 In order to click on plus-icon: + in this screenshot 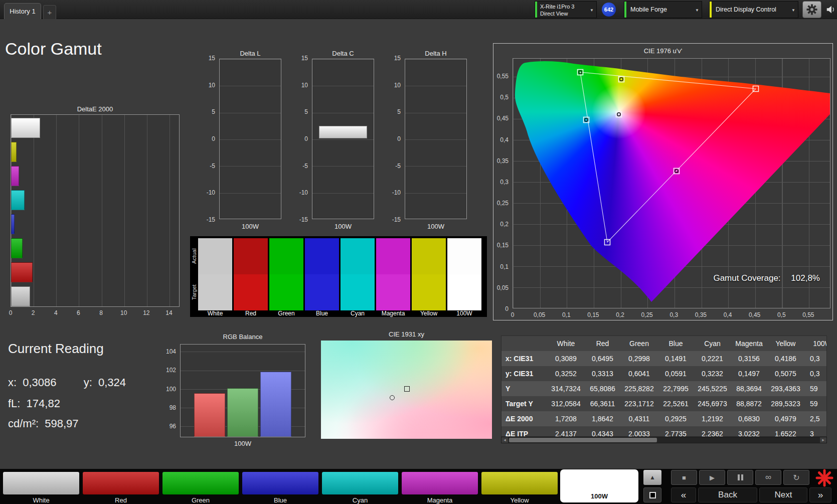, I will do `click(50, 12)`.